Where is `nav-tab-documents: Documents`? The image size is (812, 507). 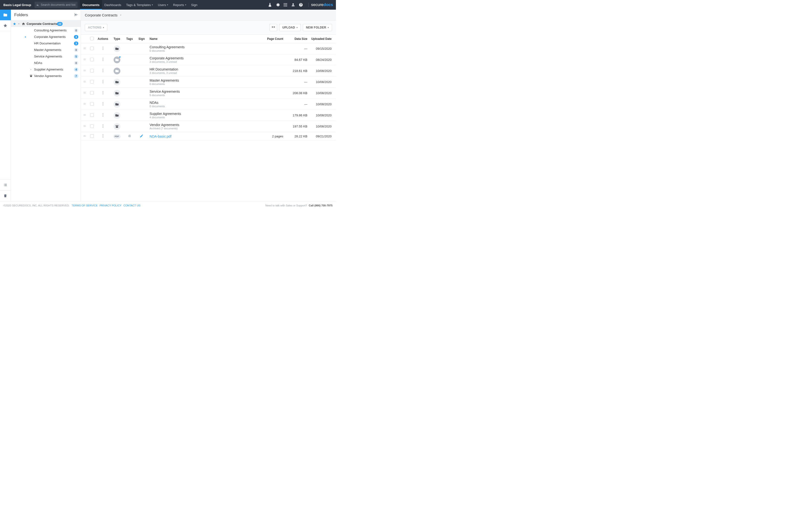 nav-tab-documents: Documents is located at coordinates (91, 5).